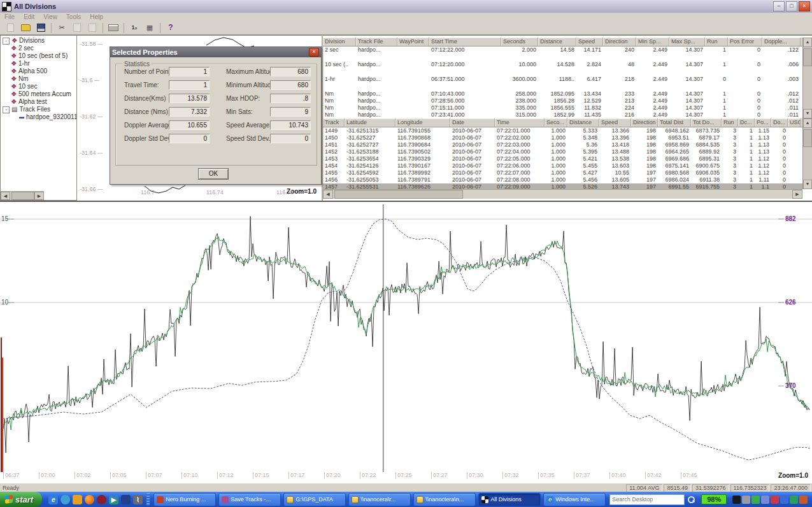  Describe the element at coordinates (38, 110) in the screenshot. I see `tree-item-track-files: -▤Track Files` at that location.